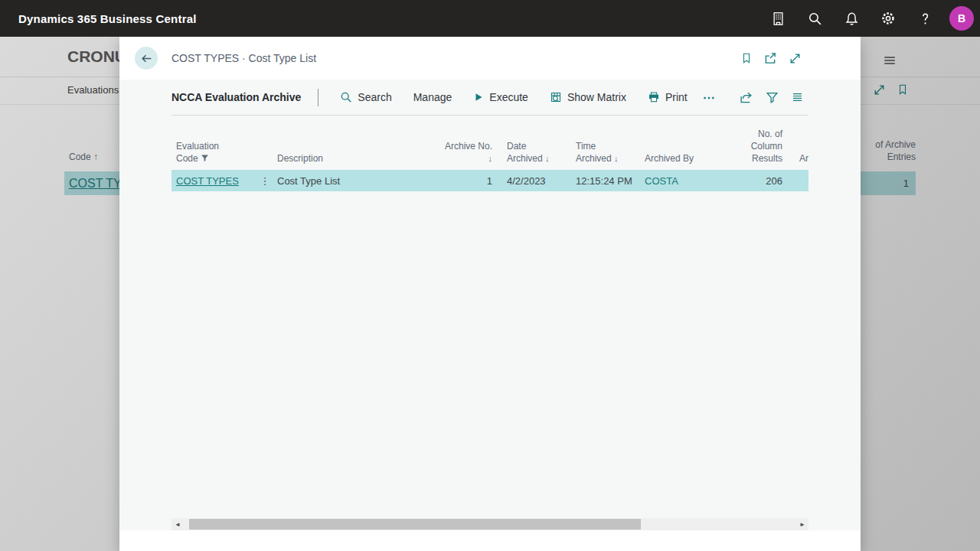  What do you see at coordinates (433, 97) in the screenshot?
I see `manage-action: Manage` at bounding box center [433, 97].